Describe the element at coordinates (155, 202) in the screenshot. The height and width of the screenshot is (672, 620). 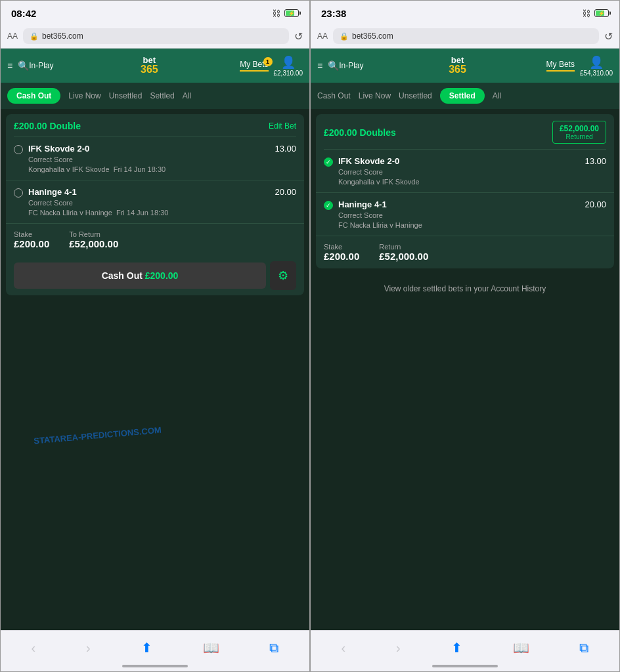
I see `bet-selection-2-left: Haninge 4-1 Correct Score FC Nacka Lliri…` at that location.